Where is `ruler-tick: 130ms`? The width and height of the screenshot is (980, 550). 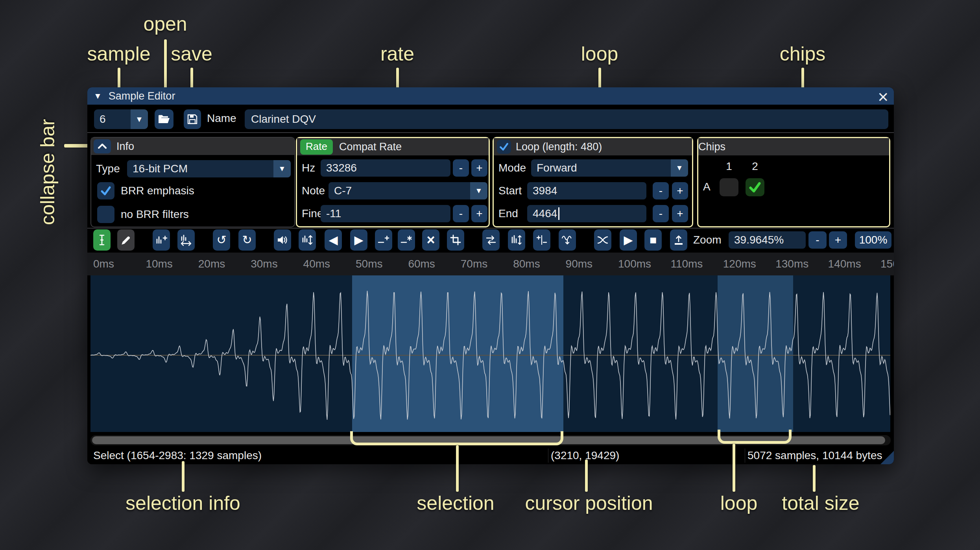
ruler-tick: 130ms is located at coordinates (792, 264).